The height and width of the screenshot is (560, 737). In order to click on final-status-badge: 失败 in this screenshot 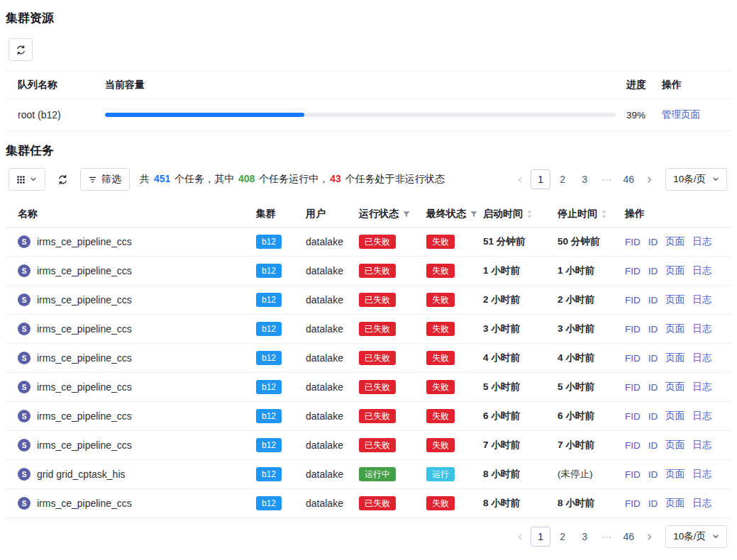, I will do `click(440, 503)`.